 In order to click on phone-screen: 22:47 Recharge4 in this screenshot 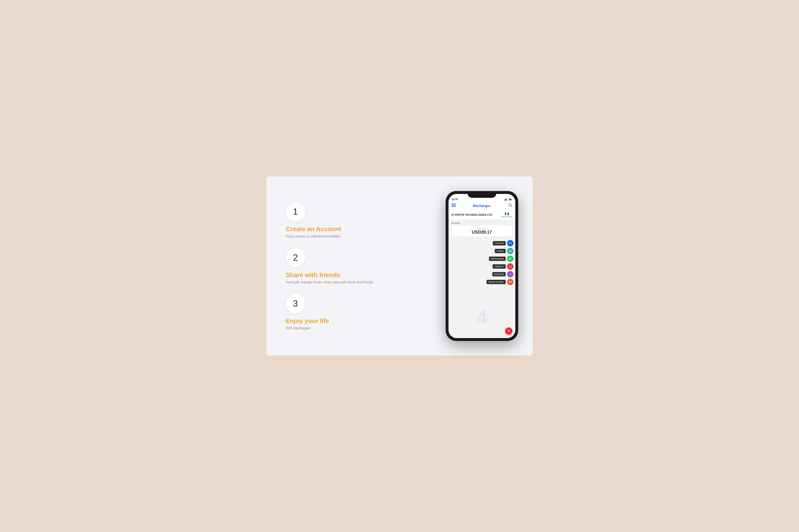, I will do `click(482, 266)`.